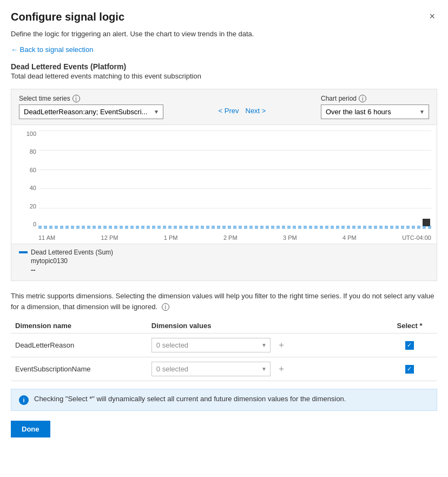  What do you see at coordinates (47, 238) in the screenshot?
I see `x-label-11am: 11 AM` at bounding box center [47, 238].